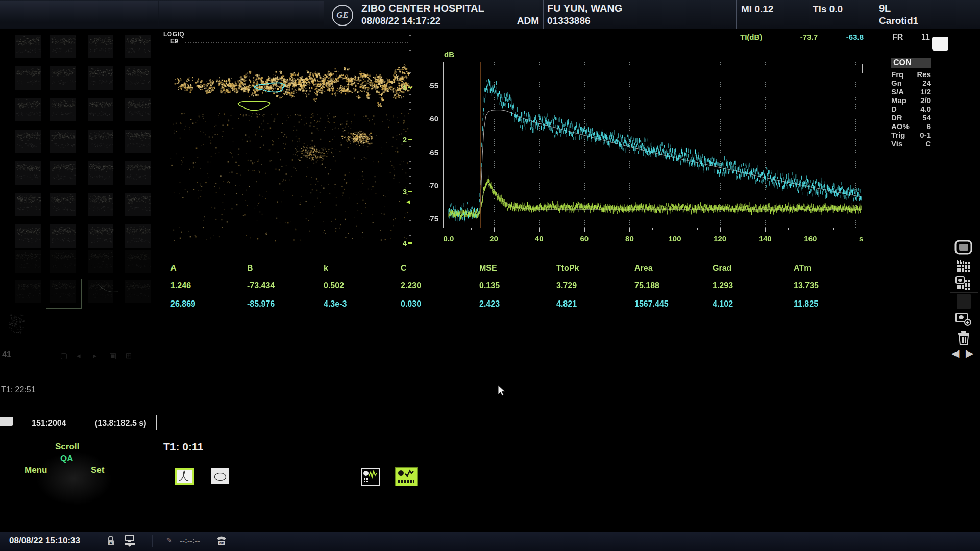 This screenshot has height=551, width=980. Describe the element at coordinates (926, 109) in the screenshot. I see `param-value: 4.0` at that location.